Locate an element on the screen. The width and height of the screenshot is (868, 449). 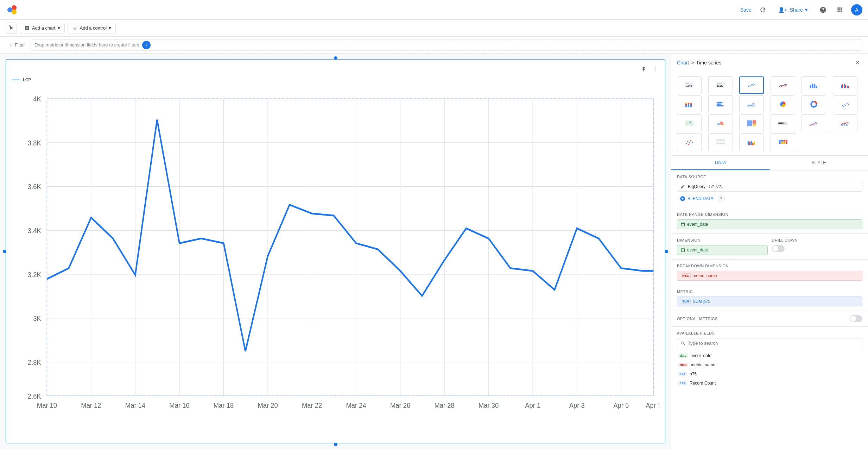
optional-metrics-section: Optional metrics is located at coordinates (770, 319).